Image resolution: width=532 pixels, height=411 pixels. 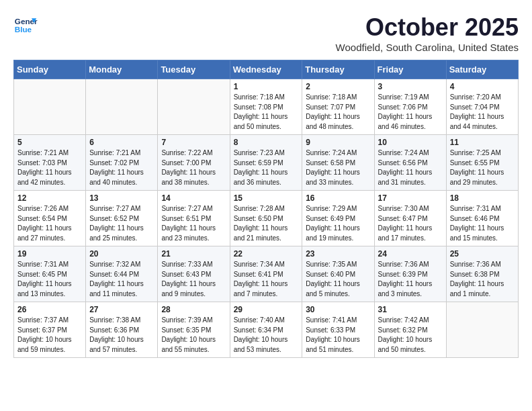 What do you see at coordinates (338, 335) in the screenshot?
I see `day-info: Sunrise: 7:41 AM Sunset: 6:33 PM Dayligh…` at bounding box center [338, 335].